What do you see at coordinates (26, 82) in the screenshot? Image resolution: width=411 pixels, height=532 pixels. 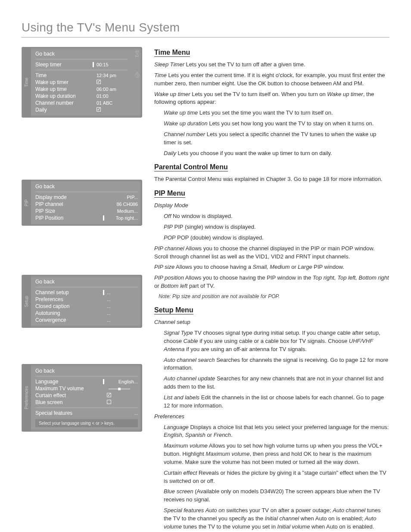 I see `osd-time-tag: Time` at bounding box center [26, 82].